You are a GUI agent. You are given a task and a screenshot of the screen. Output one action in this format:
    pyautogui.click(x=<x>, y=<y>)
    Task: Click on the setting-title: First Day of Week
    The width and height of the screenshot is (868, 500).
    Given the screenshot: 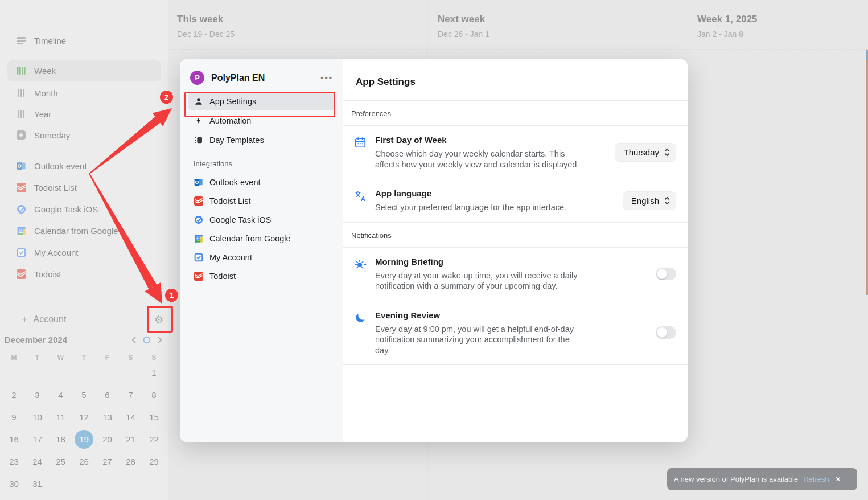 What is the action you would take?
    pyautogui.click(x=480, y=140)
    